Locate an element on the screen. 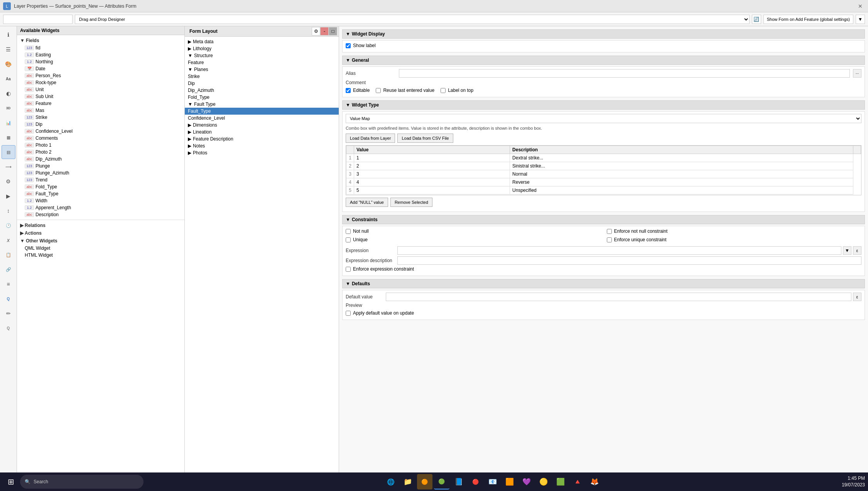  metadata-icon: 📋 is located at coordinates (8, 255).